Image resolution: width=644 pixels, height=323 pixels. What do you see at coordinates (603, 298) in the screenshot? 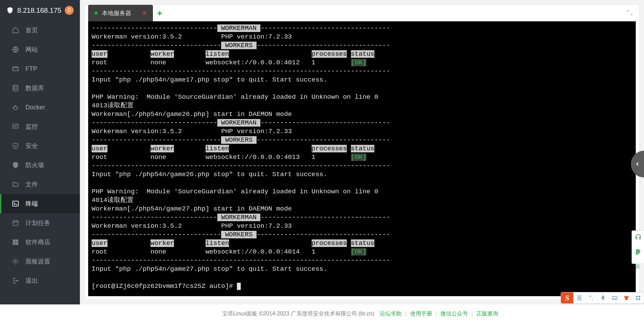
I see `ime-mic-icon` at bounding box center [603, 298].